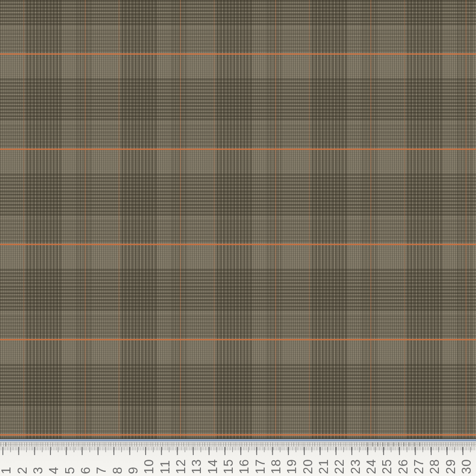 The height and width of the screenshot is (476, 476). What do you see at coordinates (371, 466) in the screenshot?
I see `ruler-number: 24` at bounding box center [371, 466].